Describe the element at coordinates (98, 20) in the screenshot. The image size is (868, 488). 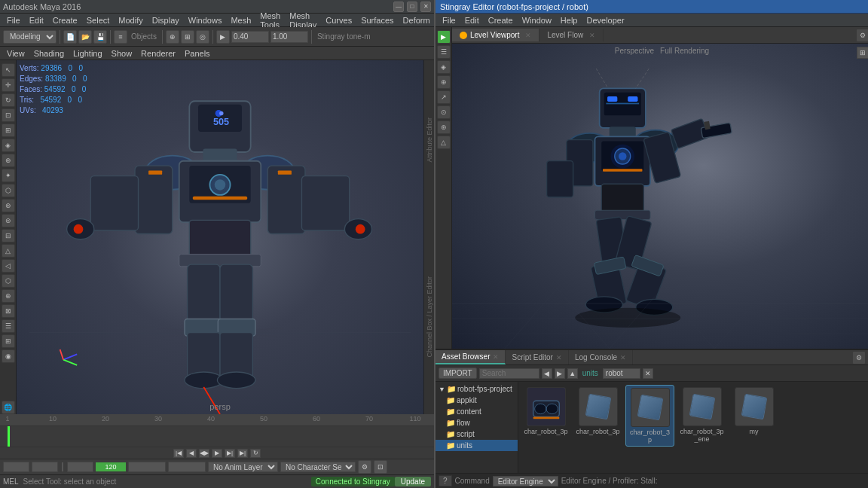
I see `maya-menu-select: Select` at that location.